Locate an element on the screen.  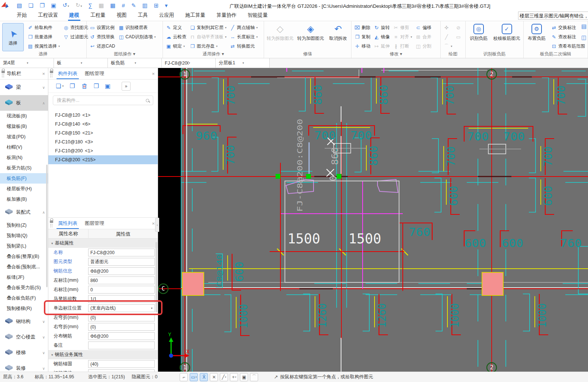
nav-item-预制墙(Q): 预制墙(Q) is located at coordinates (24, 236).